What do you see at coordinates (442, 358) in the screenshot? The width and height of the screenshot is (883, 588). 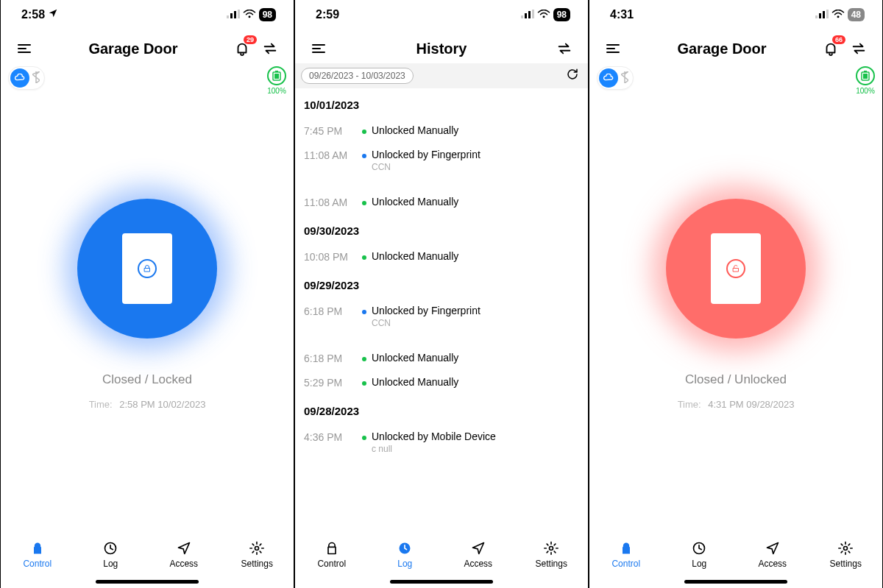 I see `log-entry: 6:18 PMUnlocked Manually` at bounding box center [442, 358].